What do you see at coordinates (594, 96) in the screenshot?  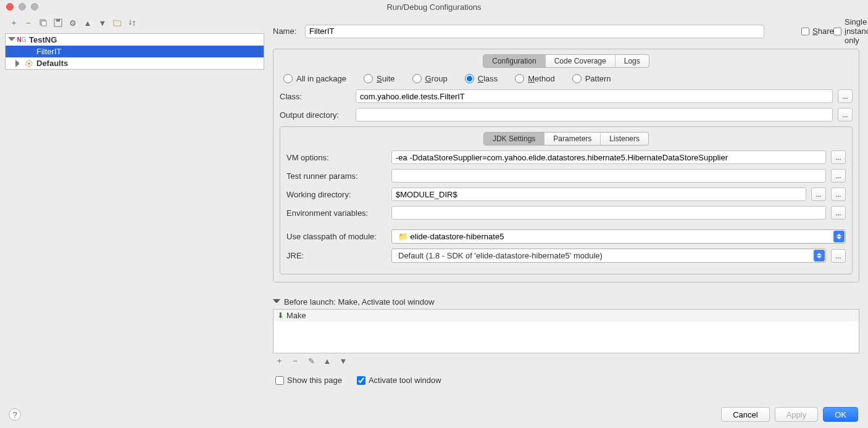 I see `class-input` at bounding box center [594, 96].